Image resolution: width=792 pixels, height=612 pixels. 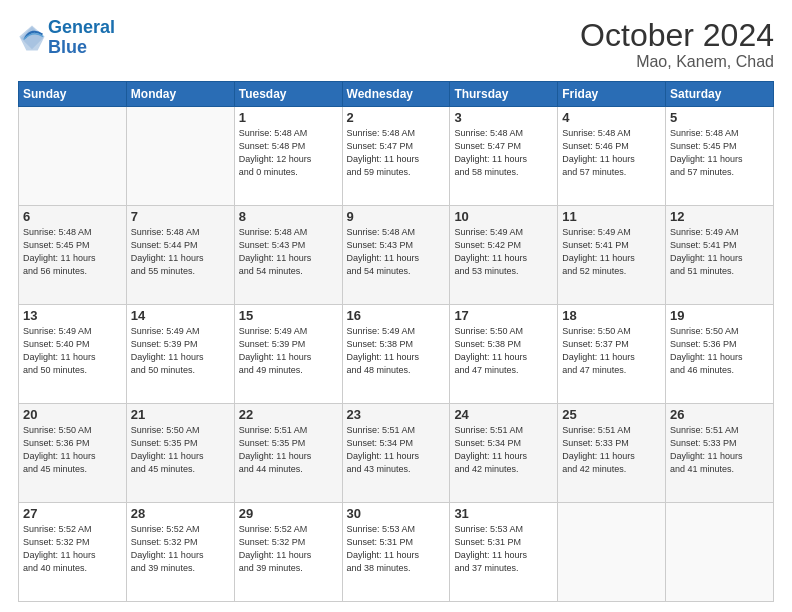 I want to click on day-number: 8, so click(x=288, y=216).